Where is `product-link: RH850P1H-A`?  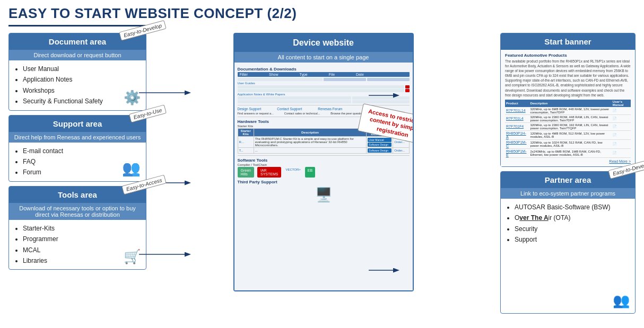
product-link: RH850P1H-A is located at coordinates (516, 135).